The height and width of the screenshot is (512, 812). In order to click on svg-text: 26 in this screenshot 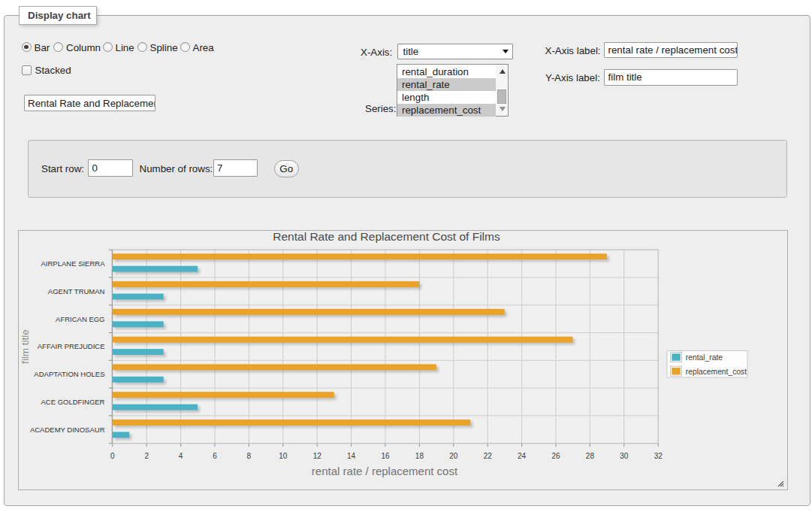, I will do `click(556, 456)`.